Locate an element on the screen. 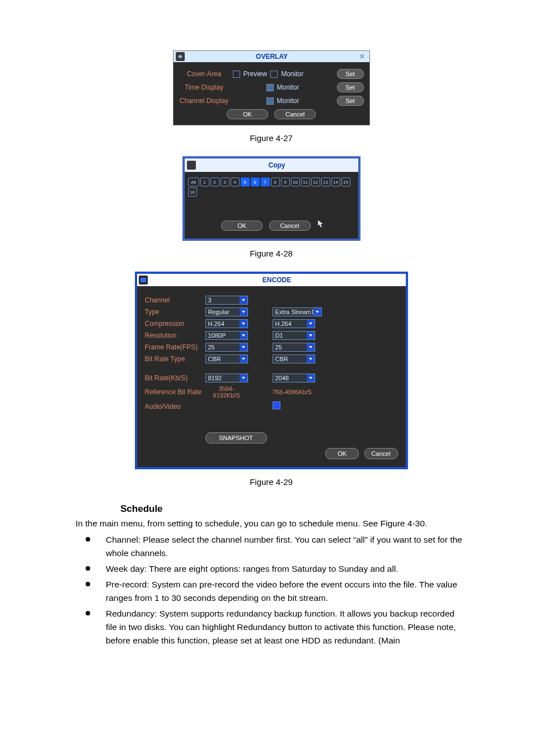  channel-all-button: All is located at coordinates (194, 182).